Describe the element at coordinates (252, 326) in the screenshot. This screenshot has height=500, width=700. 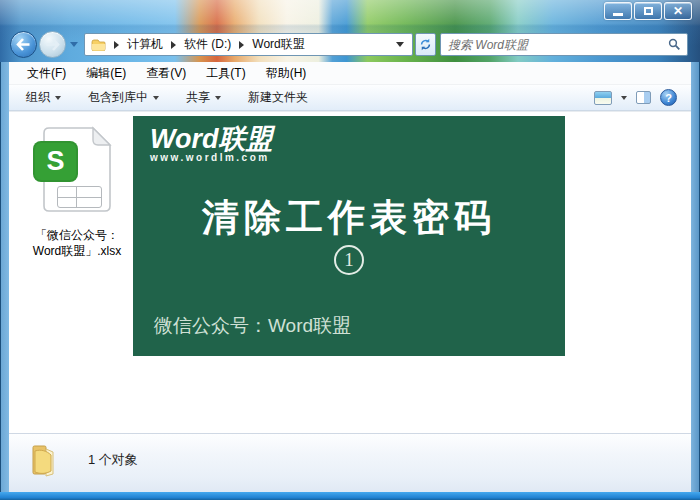
I see `banner-footer: 微信公众号：Word联盟` at that location.